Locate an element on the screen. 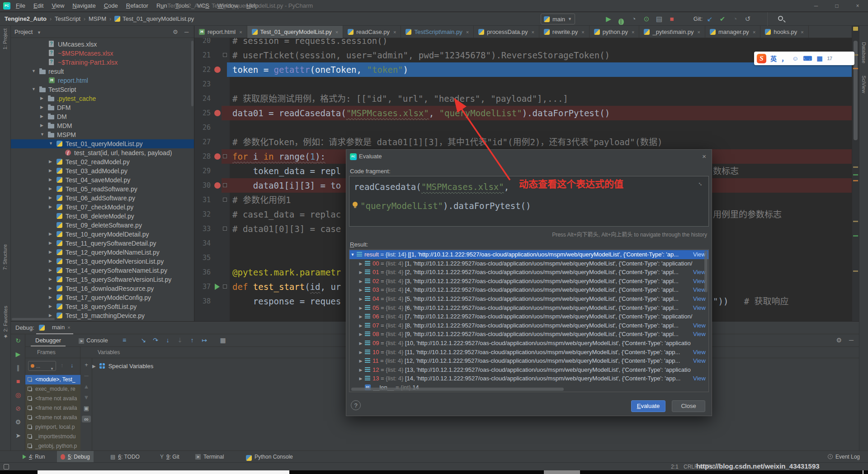 The height and width of the screenshot is (474, 868). keyboard-icon: ⌨ is located at coordinates (807, 58).